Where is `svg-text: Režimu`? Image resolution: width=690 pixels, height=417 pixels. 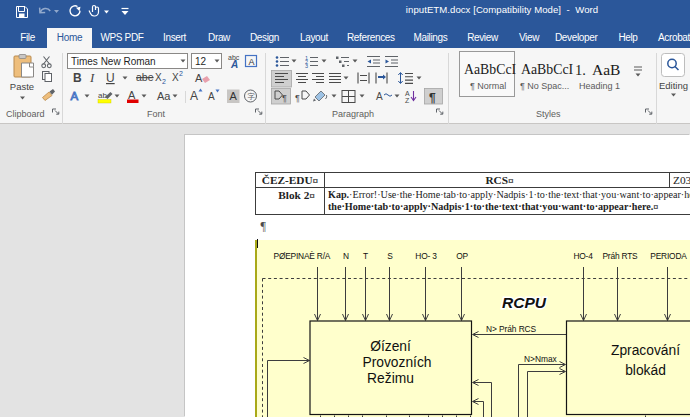 svg-text: Režimu is located at coordinates (390, 378).